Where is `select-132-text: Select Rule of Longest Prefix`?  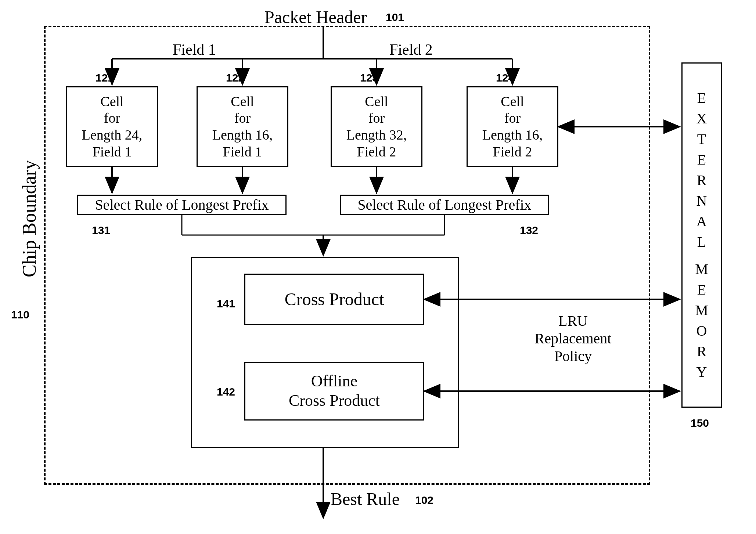
select-132-text: Select Rule of Longest Prefix is located at coordinates (444, 205).